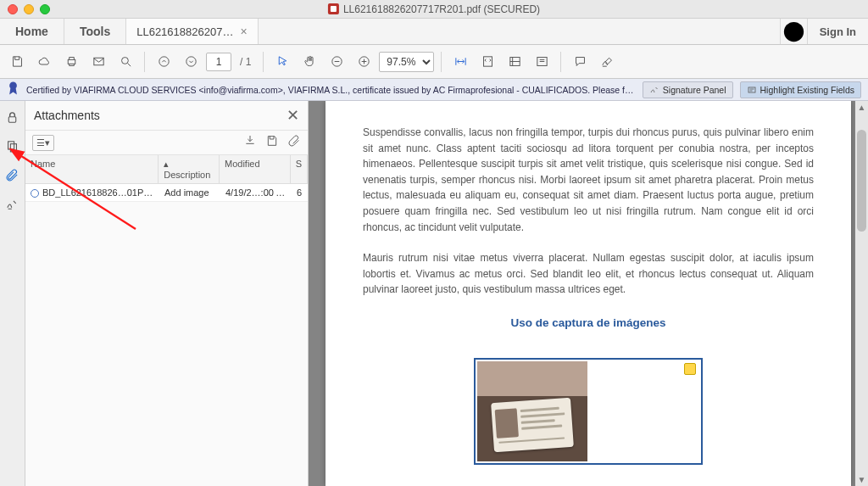  Describe the element at coordinates (542, 62) in the screenshot. I see `read-mode-icon` at that location.